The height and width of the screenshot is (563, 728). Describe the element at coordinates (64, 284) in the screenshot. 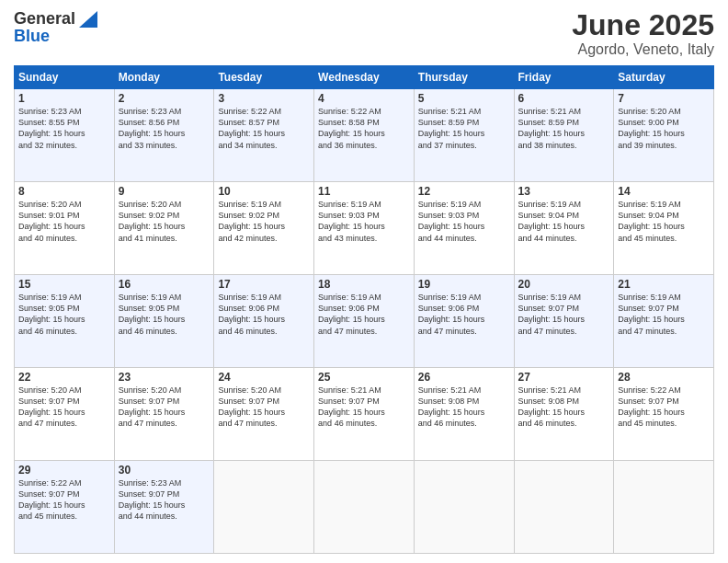

I see `day-number: 15` at that location.